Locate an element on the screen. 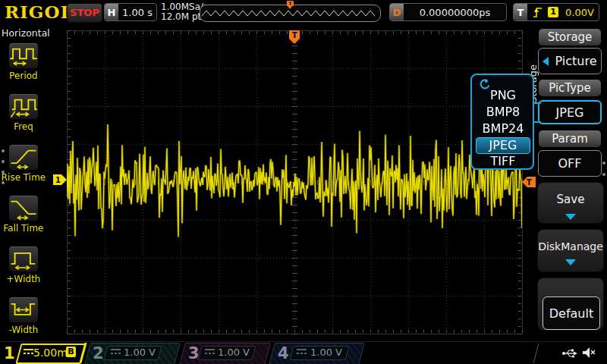 This screenshot has width=607, height=364. minus-width-icon is located at coordinates (24, 309).